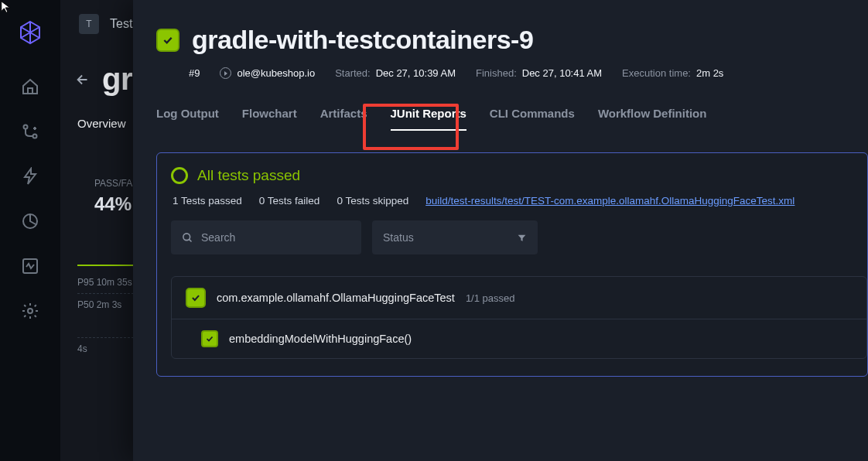  Describe the element at coordinates (710, 73) in the screenshot. I see `exec-time-value: 2m 2s` at that location.